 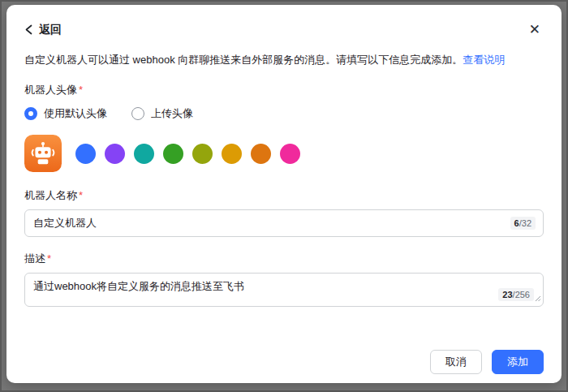 What do you see at coordinates (162, 114) in the screenshot?
I see `avatar-option: 上传头像` at bounding box center [162, 114].